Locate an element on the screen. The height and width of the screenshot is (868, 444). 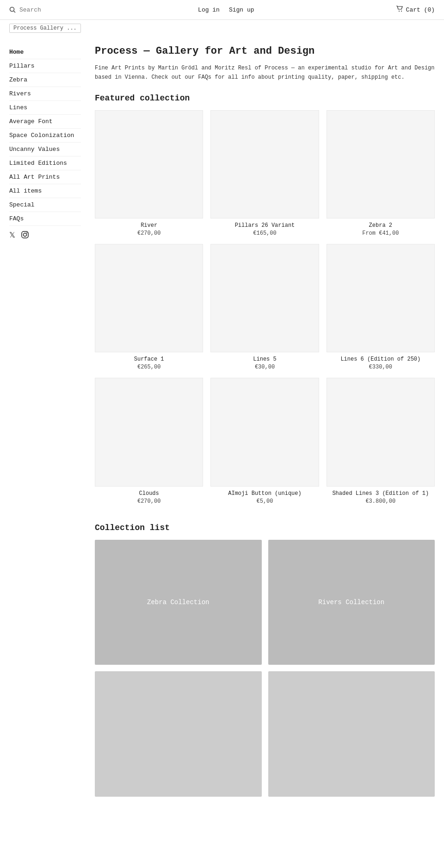
product-card: River €270,00 is located at coordinates (149, 173).